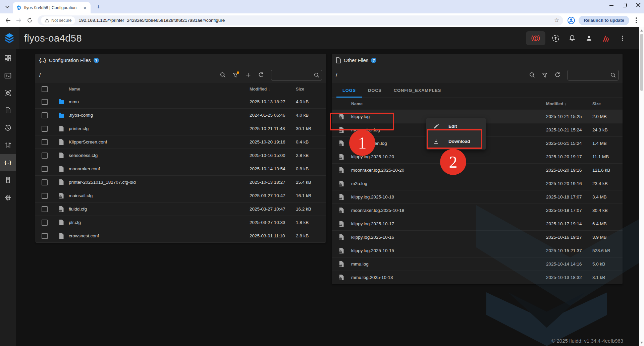  I want to click on files-tab: CONFIG_EXAMPLES, so click(417, 90).